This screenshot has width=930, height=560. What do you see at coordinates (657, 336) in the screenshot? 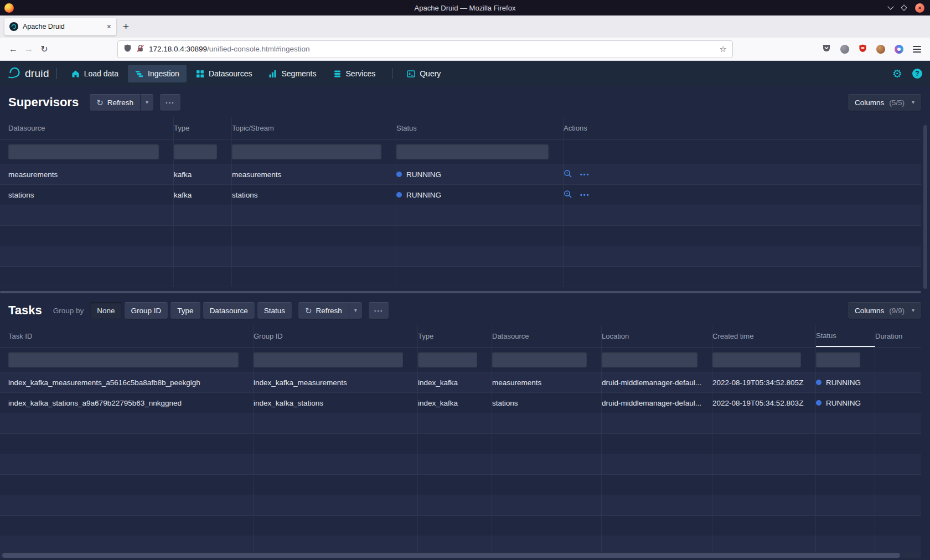
I see `column-header-location: Location` at bounding box center [657, 336].